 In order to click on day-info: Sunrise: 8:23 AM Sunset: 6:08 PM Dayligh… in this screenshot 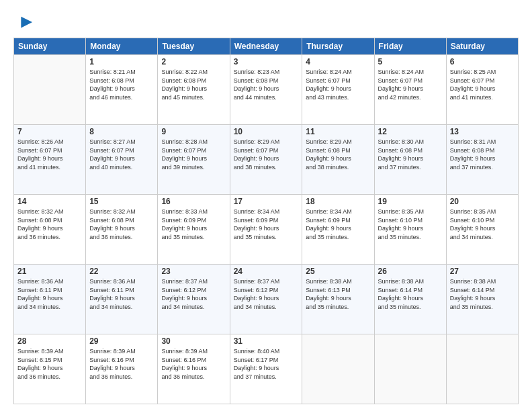, I will do `click(266, 85)`.